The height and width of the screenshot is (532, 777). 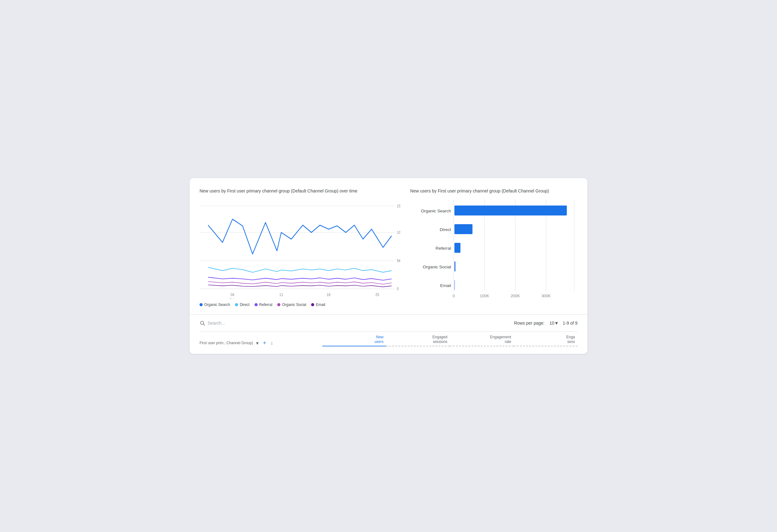 I want to click on svg-text: 100K, so click(x=485, y=296).